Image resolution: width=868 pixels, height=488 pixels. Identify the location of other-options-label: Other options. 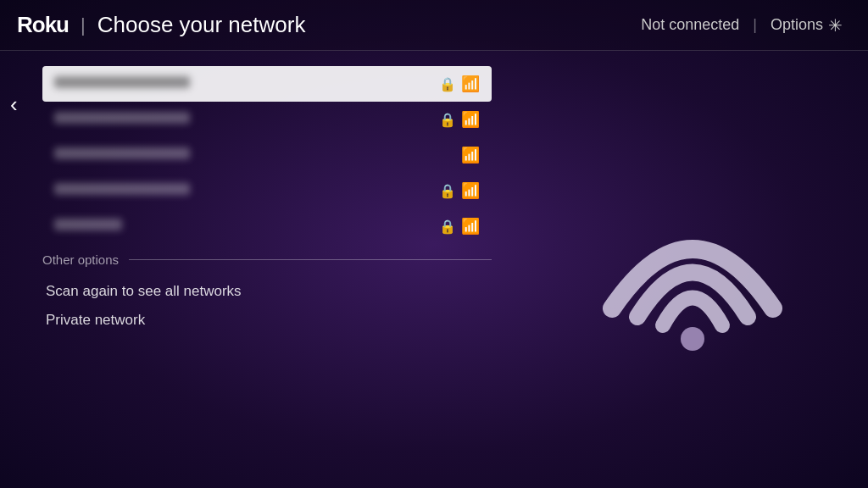
(81, 259).